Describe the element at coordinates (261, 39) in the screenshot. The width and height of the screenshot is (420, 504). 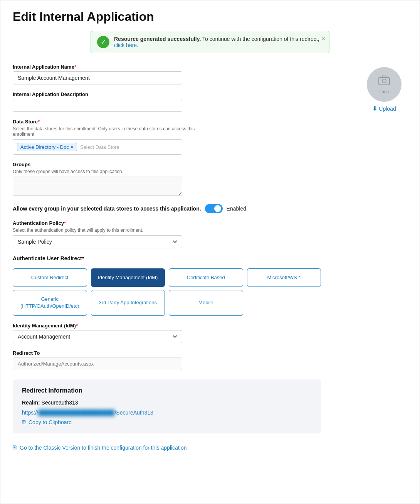
I see `banner-normal: To continue with the configuration of th…` at that location.